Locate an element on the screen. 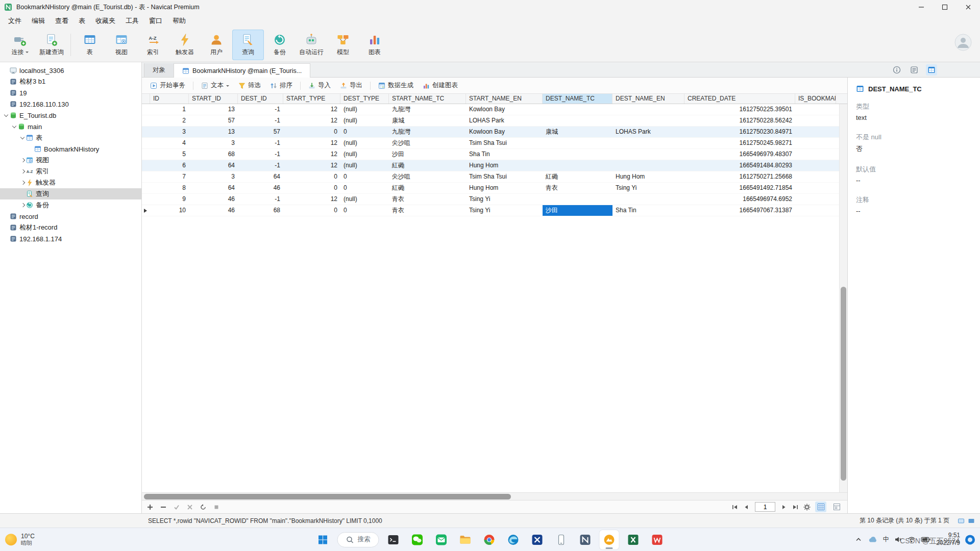  cell-DEST_ID: 46 is located at coordinates (260, 188).